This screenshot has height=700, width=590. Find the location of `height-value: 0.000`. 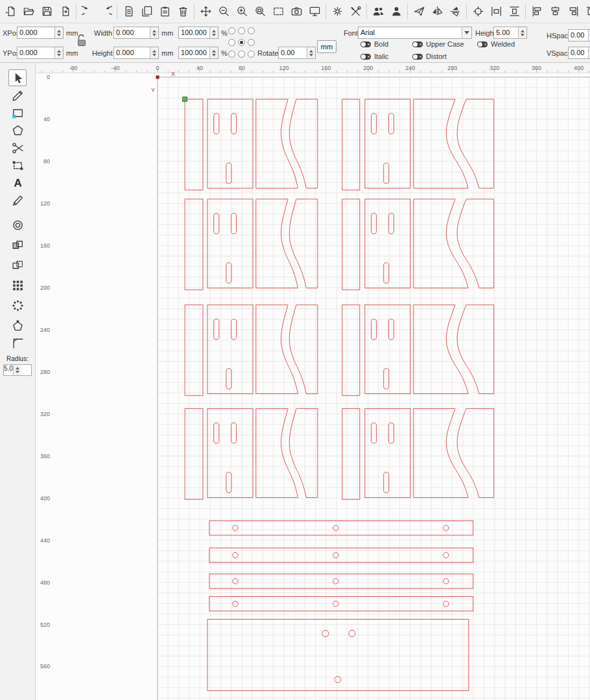

height-value: 0.000 is located at coordinates (132, 53).